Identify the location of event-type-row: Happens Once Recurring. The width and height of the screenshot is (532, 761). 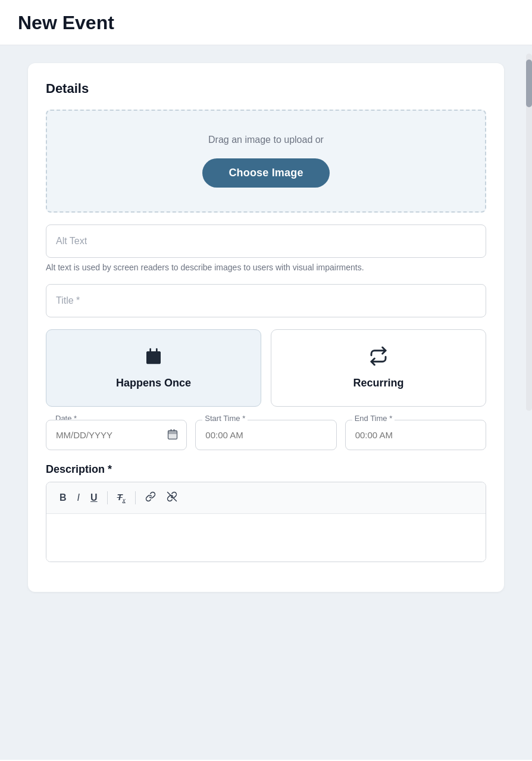
(266, 368).